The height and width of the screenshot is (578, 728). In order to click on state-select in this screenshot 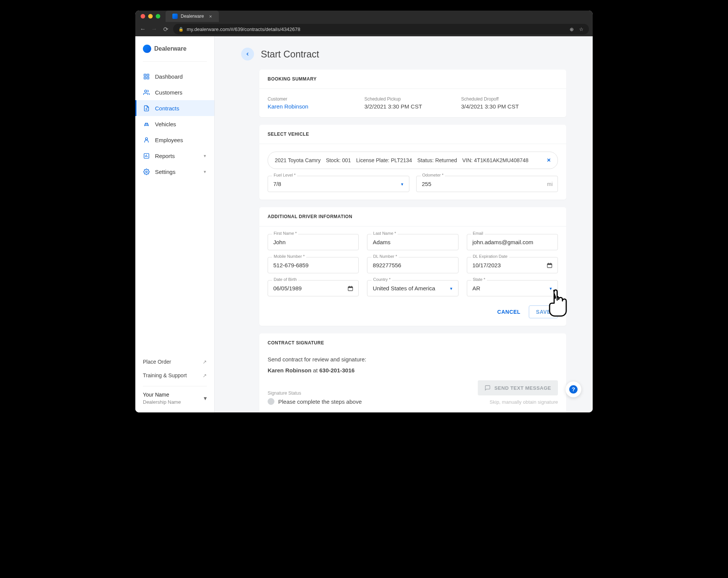, I will do `click(513, 288)`.